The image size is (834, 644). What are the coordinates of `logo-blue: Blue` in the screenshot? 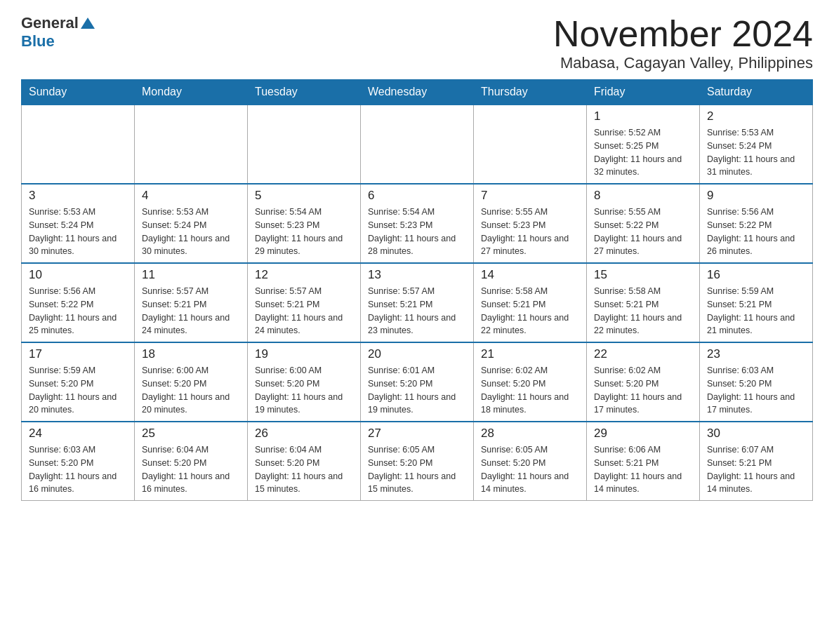 It's located at (38, 41).